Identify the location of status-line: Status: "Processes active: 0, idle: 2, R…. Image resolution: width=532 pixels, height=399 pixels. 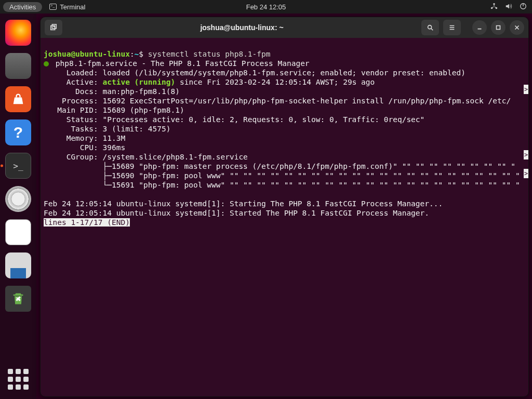
(234, 119).